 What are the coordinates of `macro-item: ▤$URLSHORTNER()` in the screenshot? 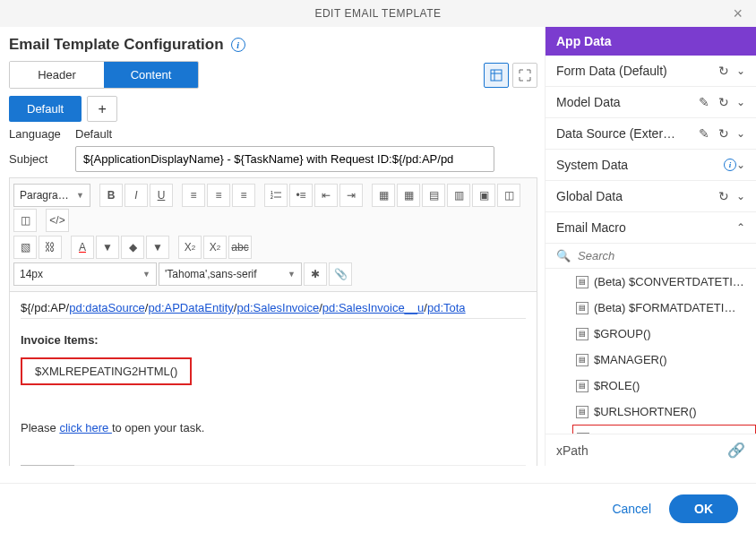 It's located at (665, 412).